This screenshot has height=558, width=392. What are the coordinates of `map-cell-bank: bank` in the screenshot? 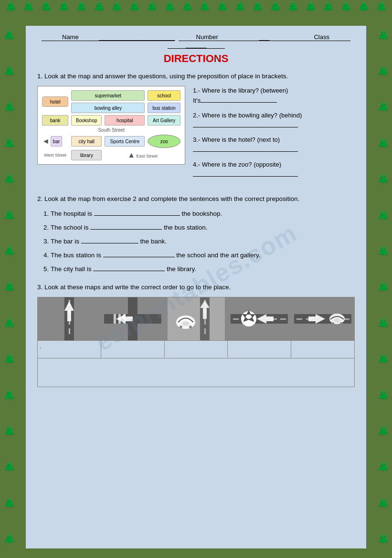 It's located at (55, 120).